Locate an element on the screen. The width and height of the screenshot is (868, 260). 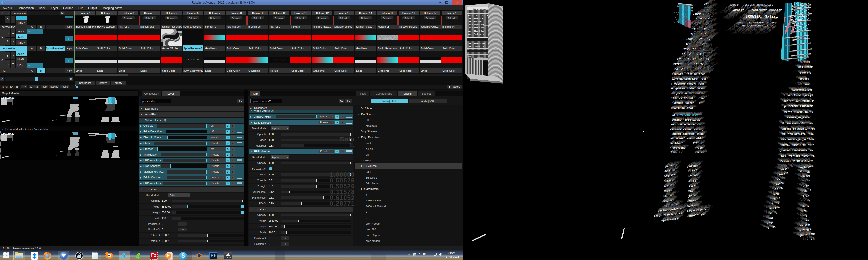
svg-text: User depth bug____ is located at coordinates (478, 25).